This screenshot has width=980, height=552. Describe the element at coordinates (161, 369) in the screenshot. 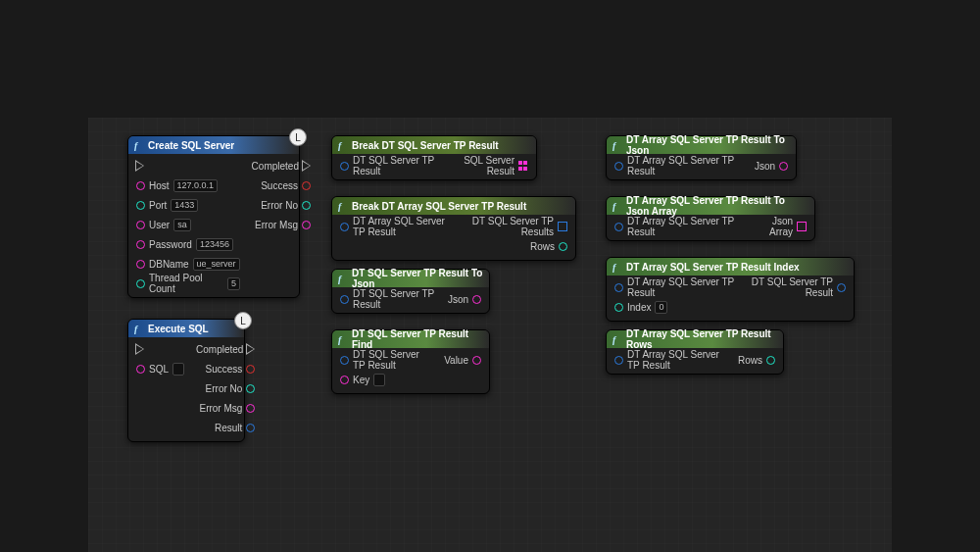

I see `input-sql: SQL` at that location.